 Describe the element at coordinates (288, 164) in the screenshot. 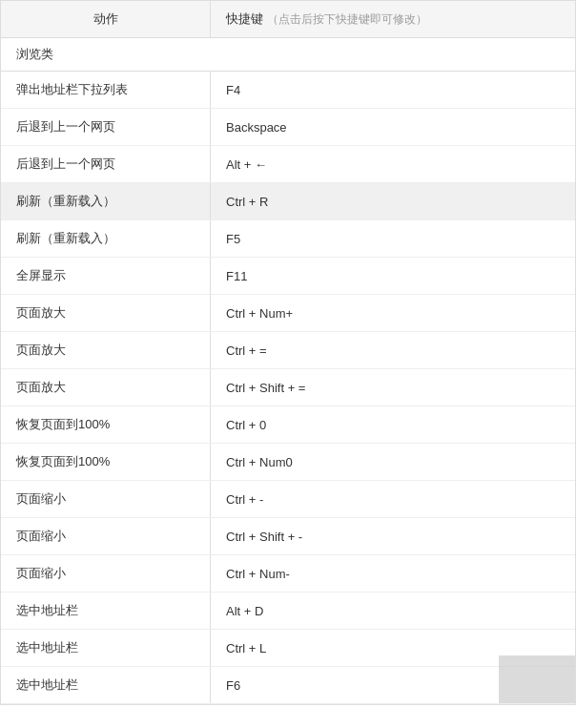

I see `table-row: 后退到上一个网页Alt + ←` at that location.